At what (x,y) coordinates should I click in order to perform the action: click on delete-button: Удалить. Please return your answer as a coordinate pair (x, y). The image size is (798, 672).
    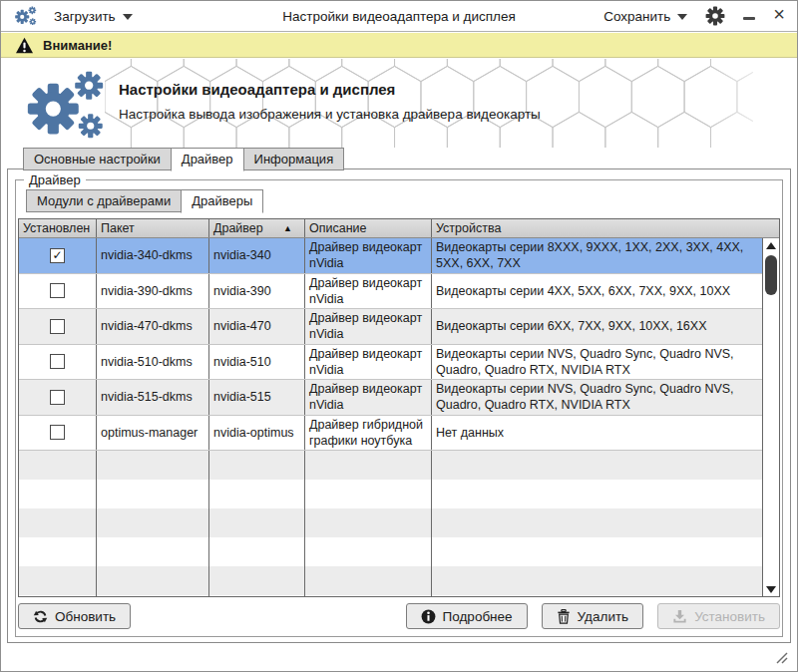
    Looking at the image, I should click on (593, 616).